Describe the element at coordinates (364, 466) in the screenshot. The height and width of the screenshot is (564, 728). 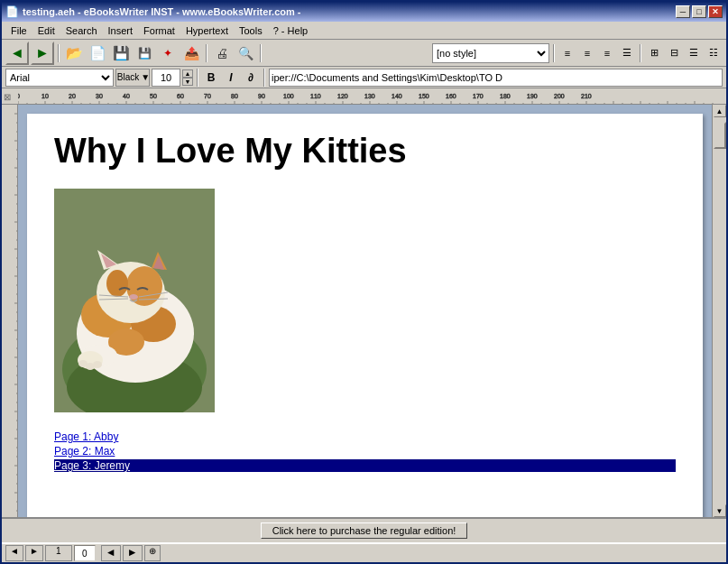
I see `link-page3: Page 3: Jeremy` at that location.